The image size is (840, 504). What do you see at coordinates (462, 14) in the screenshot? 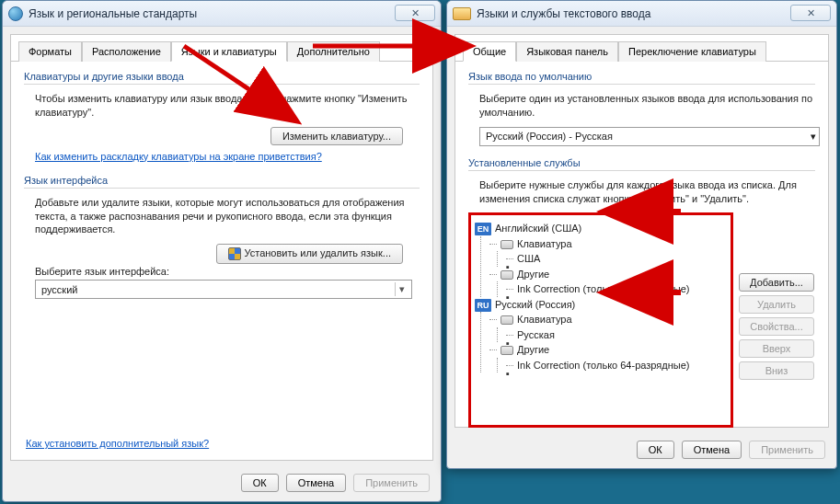
I see `folder-icon` at bounding box center [462, 14].